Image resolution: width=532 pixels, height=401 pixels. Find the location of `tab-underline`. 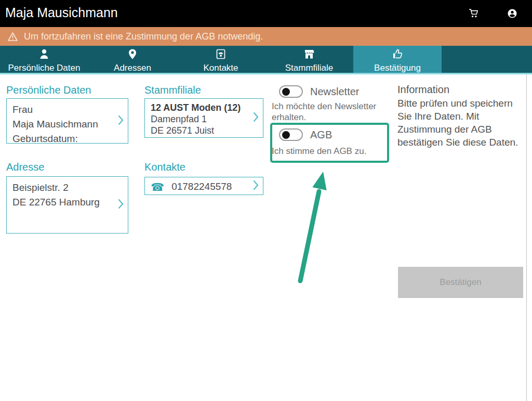

tab-underline is located at coordinates (266, 74).